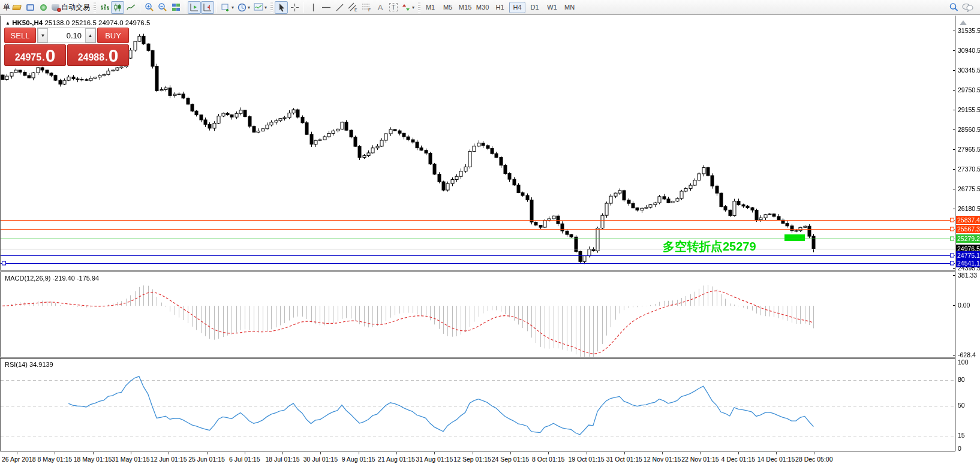 This screenshot has height=464, width=980. I want to click on line-chart-button, so click(131, 7).